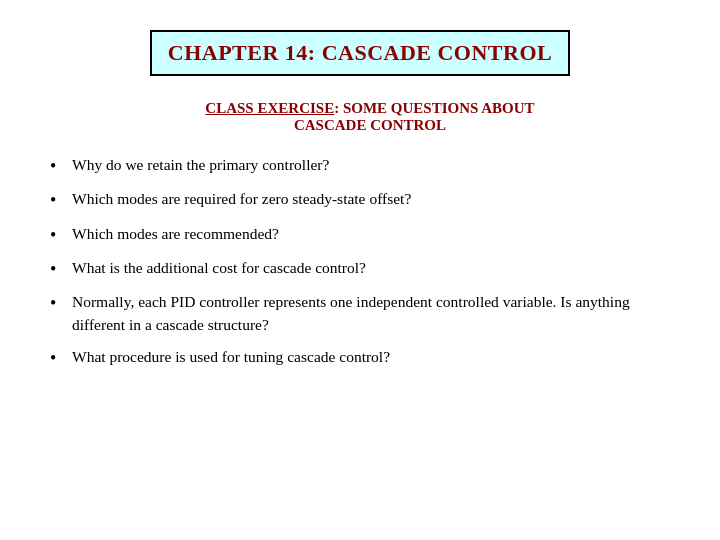 The image size is (720, 540). What do you see at coordinates (376, 357) in the screenshot?
I see `bullet-text: What procedure is used for tuning cascad…` at bounding box center [376, 357].